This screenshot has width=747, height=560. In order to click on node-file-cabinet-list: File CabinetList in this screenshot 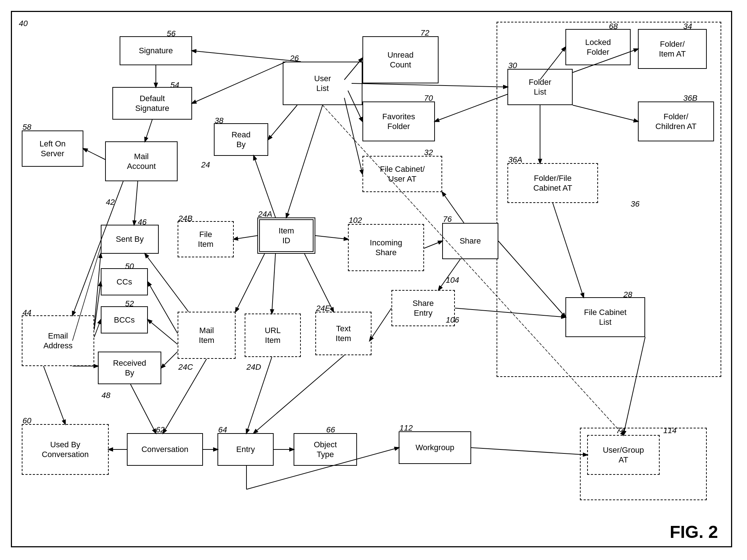, I will do `click(605, 317)`.